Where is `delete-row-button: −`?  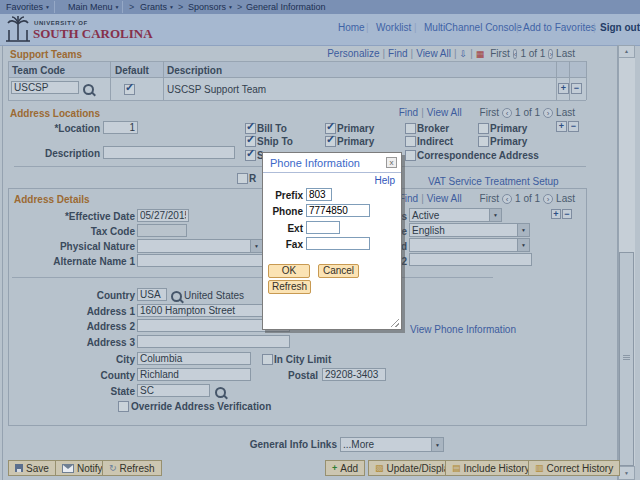
delete-row-button: − is located at coordinates (576, 88).